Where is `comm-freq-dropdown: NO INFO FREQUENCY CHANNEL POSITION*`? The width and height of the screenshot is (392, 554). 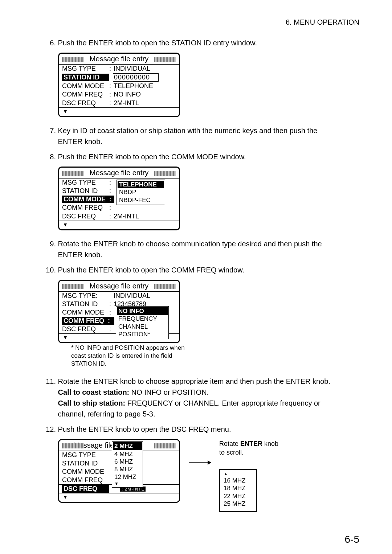
comm-freq-dropdown: NO INFO FREQUENCY CHANNEL POSITION* is located at coordinates (142, 323).